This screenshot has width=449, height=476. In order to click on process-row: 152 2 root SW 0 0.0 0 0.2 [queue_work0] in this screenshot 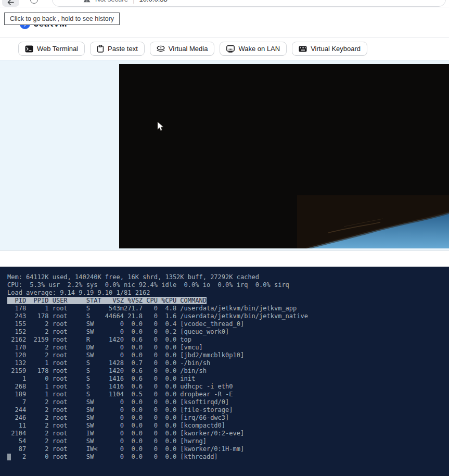, I will do `click(228, 332)`.